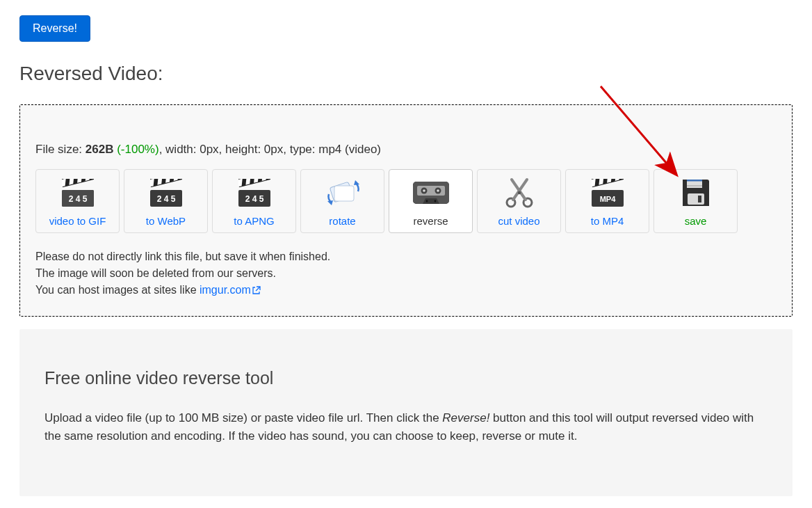 The width and height of the screenshot is (812, 508). What do you see at coordinates (608, 221) in the screenshot?
I see `tile-label: to MP4` at bounding box center [608, 221].